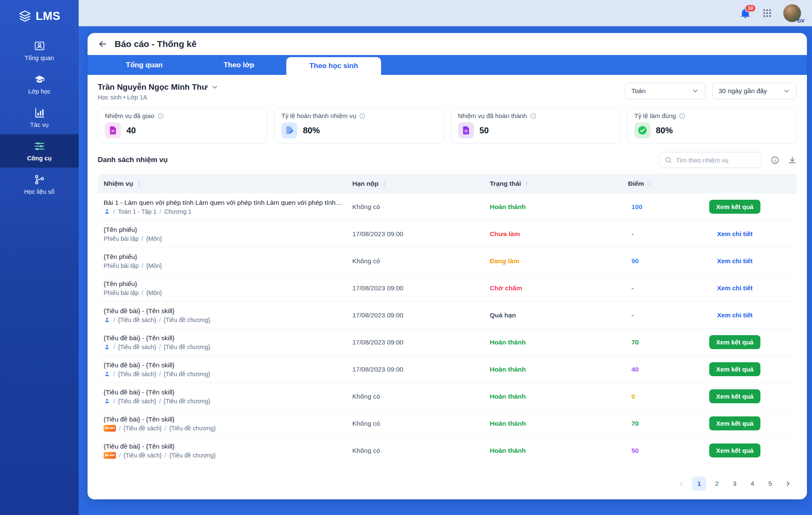  Describe the element at coordinates (447, 397) in the screenshot. I see `table-row: {Tiêu đề bài} - {Tên skill}/{Tiêu đề sác…` at that location.